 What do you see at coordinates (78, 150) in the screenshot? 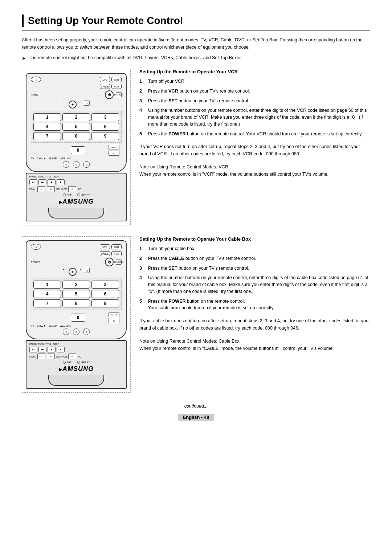
I see `btn-0: 0` at bounding box center [78, 150].